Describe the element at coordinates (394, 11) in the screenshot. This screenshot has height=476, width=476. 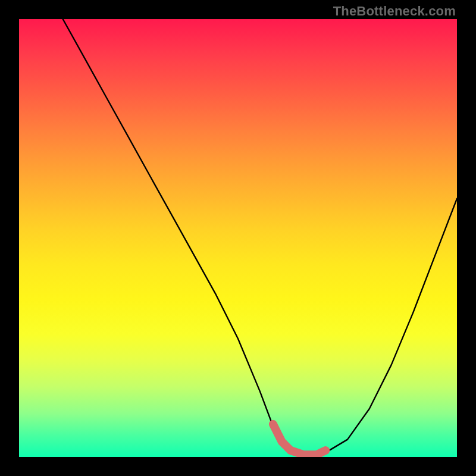
I see `watermark-text: TheBottleneck.com` at that location.